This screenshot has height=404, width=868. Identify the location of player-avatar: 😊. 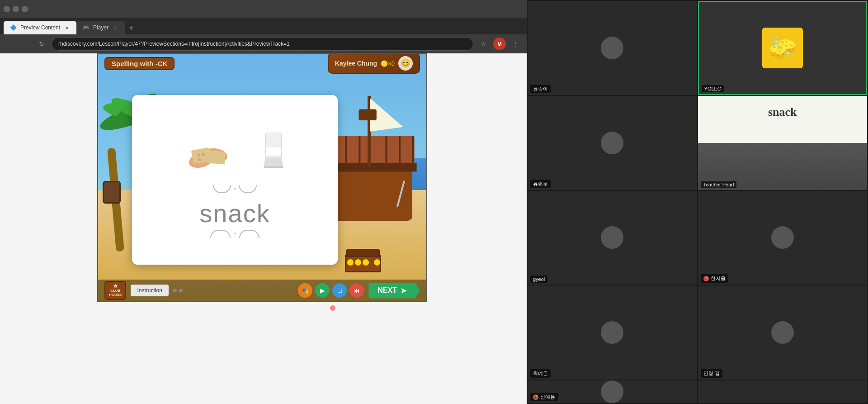
(406, 63).